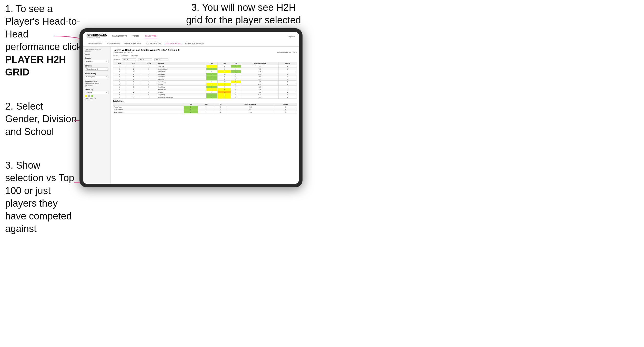 Image resolution: width=644 pixels, height=347 pixels. Describe the element at coordinates (93, 84) in the screenshot. I see `radio-label-opponents: Opponents Played` at that location.